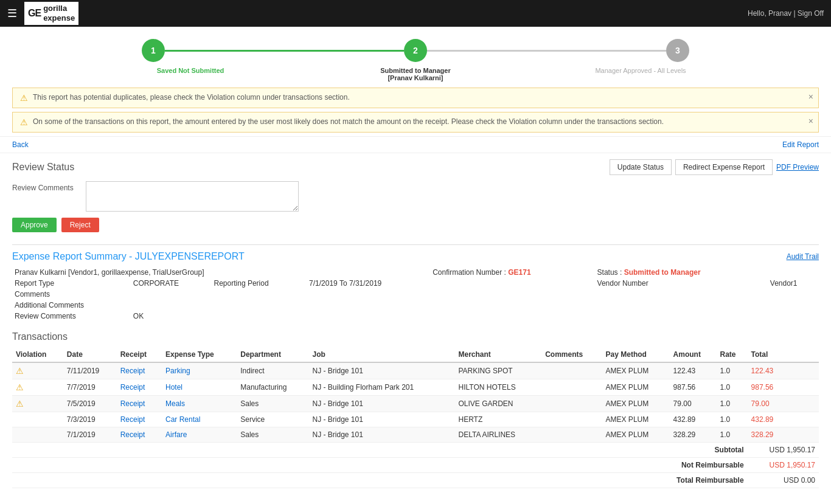 This screenshot has height=504, width=831. Describe the element at coordinates (784, 450) in the screenshot. I see `totals-value: USD 1,950.17` at that location.